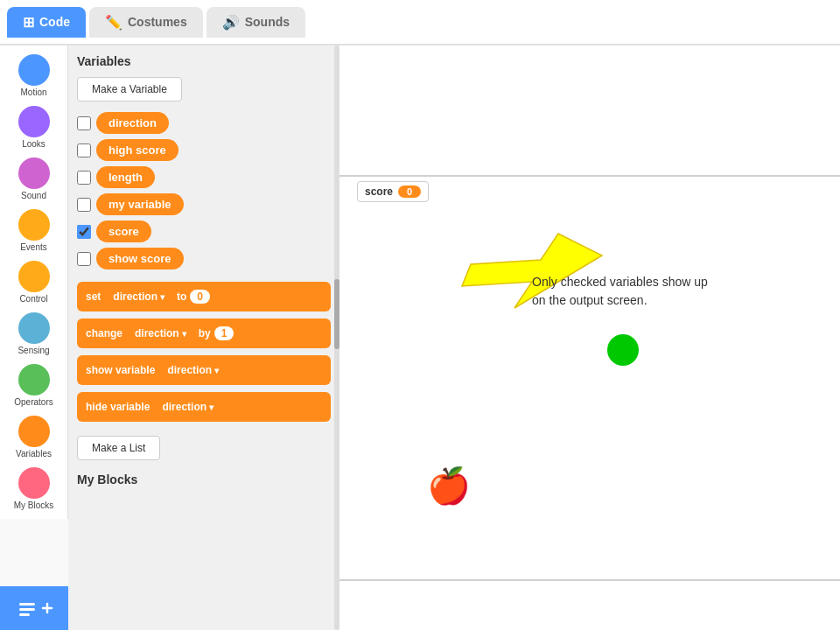 The height and width of the screenshot is (630, 840). What do you see at coordinates (84, 259) in the screenshot?
I see `checkbox-showscore` at bounding box center [84, 259].